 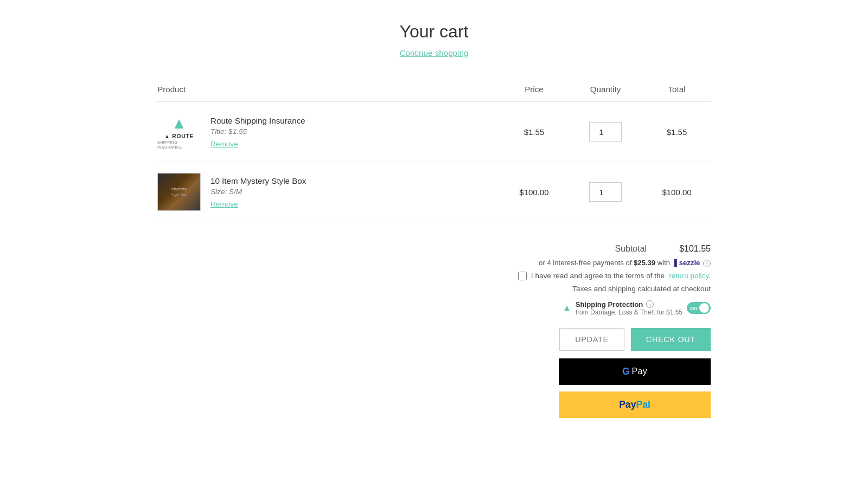 I want to click on sezzle-brand: sezzle, so click(x=690, y=262).